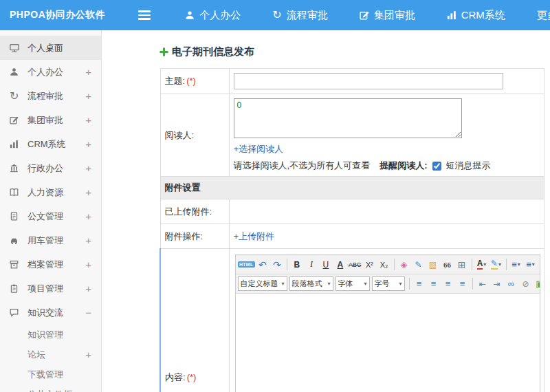  Describe the element at coordinates (483, 283) in the screenshot. I see `outdent-button: ⇤` at that location.